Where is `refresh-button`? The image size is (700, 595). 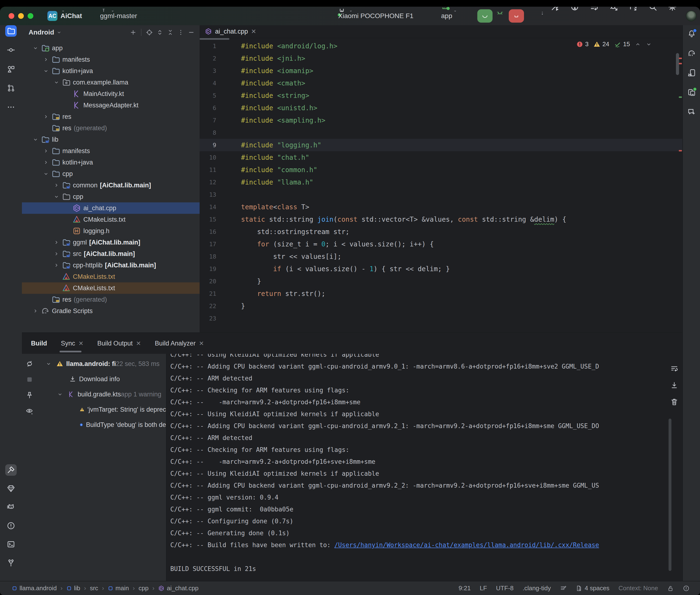 refresh-button is located at coordinates (30, 364).